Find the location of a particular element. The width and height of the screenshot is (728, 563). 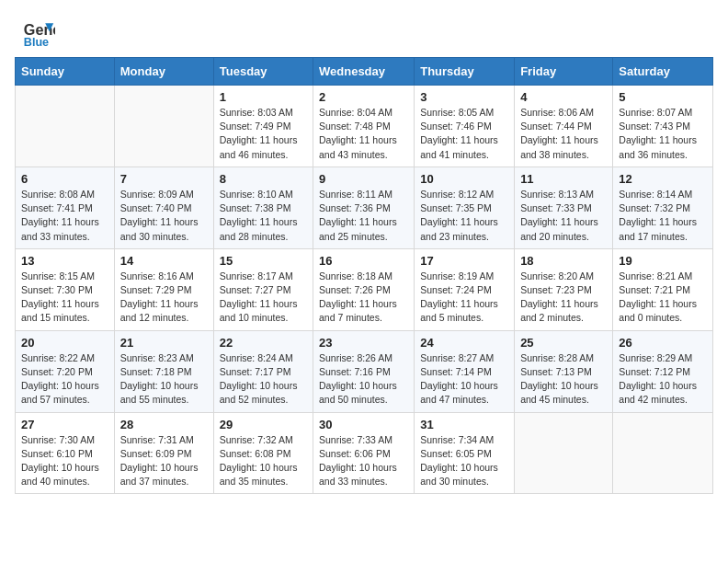

day-info: Sunrise: 7:32 AM Sunset: 6:08 PM Dayligh… is located at coordinates (263, 462).